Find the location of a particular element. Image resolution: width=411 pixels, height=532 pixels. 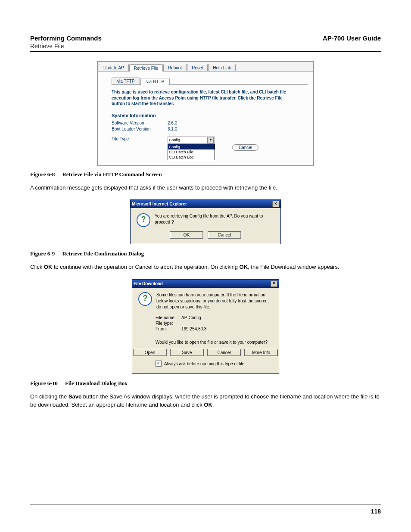

dialog-message: You are retrieving Config file from the … is located at coordinates (215, 220).